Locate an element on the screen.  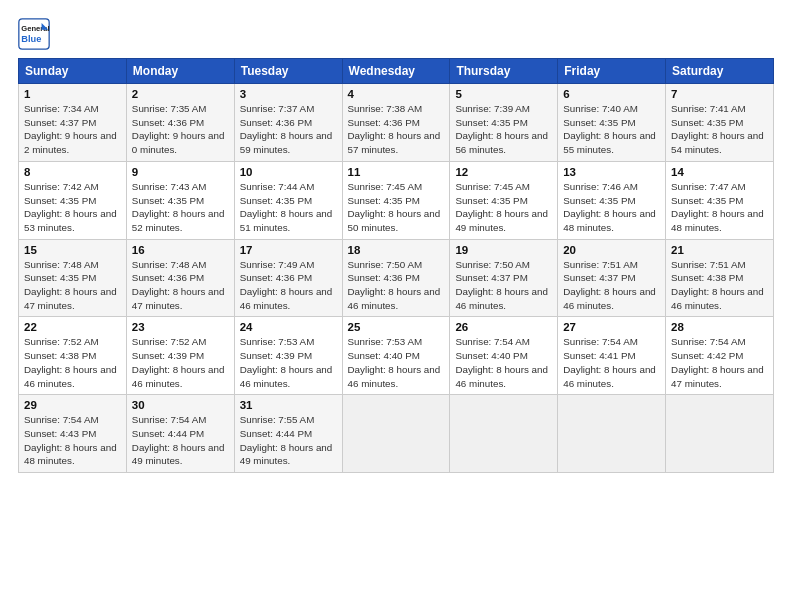
day-number: 15 is located at coordinates (72, 250).